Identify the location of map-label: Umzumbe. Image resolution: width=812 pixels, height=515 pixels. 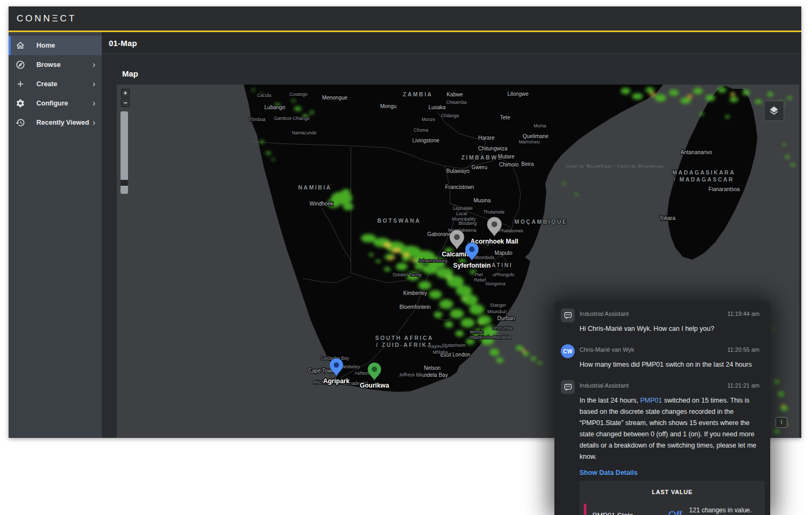
(502, 328).